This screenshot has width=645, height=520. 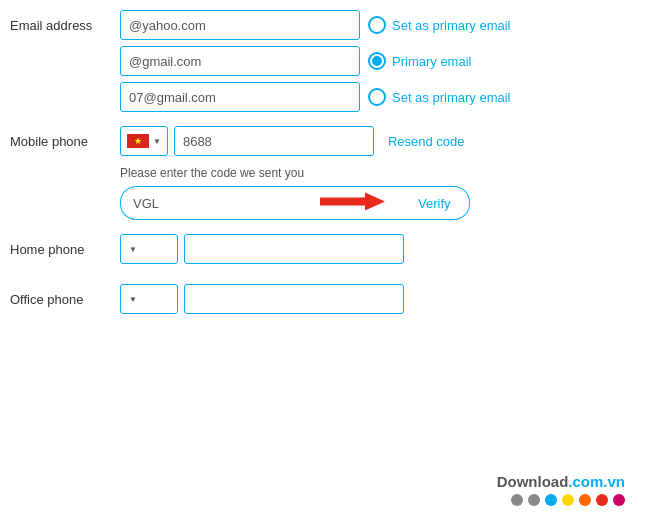 What do you see at coordinates (318, 302) in the screenshot?
I see `office-phone-section: Office phone ▼` at bounding box center [318, 302].